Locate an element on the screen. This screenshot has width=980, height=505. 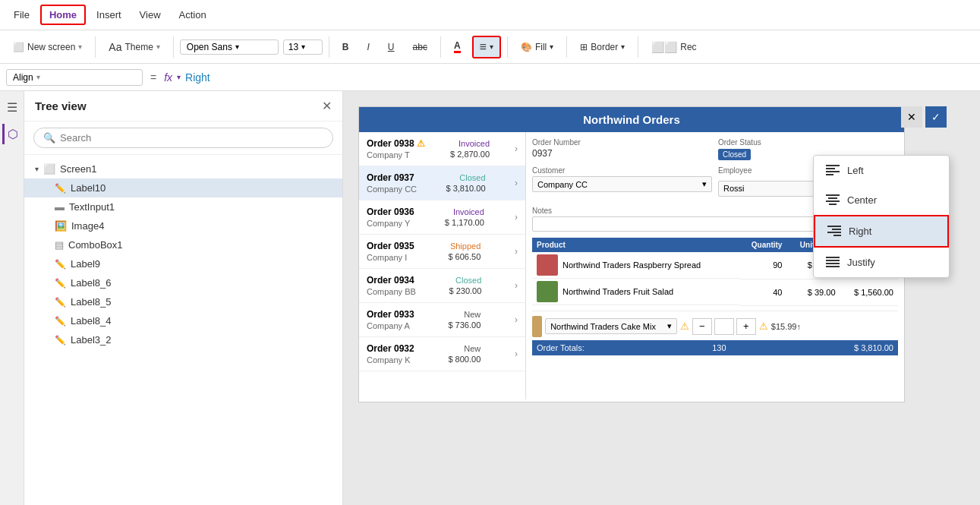
font-size-selector: 13 ▾ is located at coordinates (303, 47).